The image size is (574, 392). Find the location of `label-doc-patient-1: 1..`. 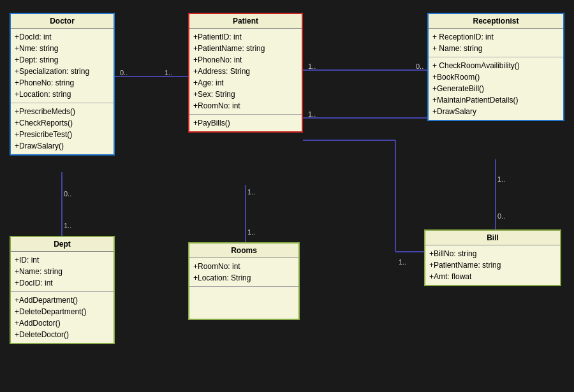

label-doc-patient-1: 1.. is located at coordinates (168, 73).